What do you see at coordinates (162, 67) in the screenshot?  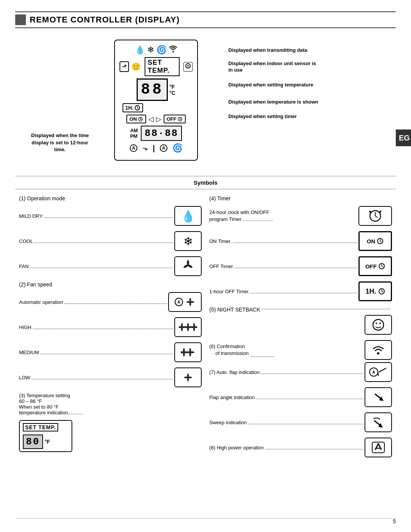 I see `set-temp-label: SET TEMP.` at bounding box center [162, 67].